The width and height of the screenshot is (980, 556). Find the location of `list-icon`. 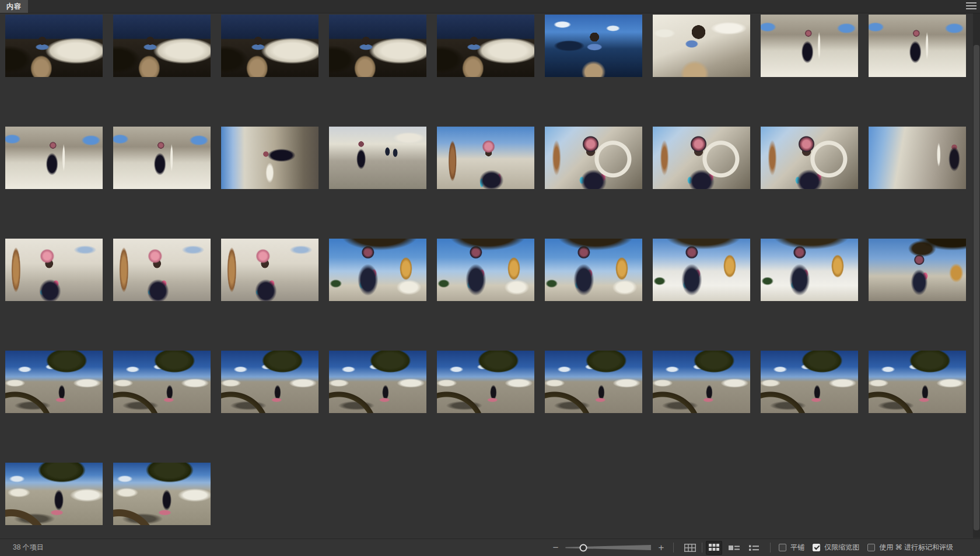

list-icon is located at coordinates (754, 548).